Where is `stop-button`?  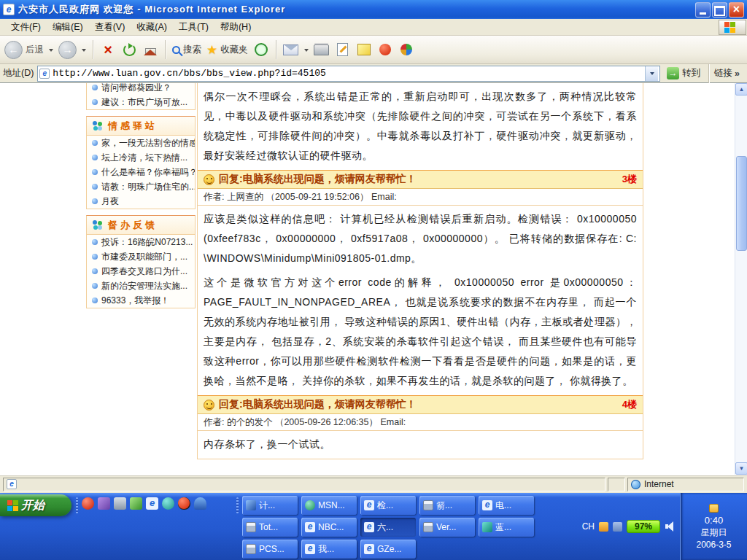 stop-button is located at coordinates (108, 50).